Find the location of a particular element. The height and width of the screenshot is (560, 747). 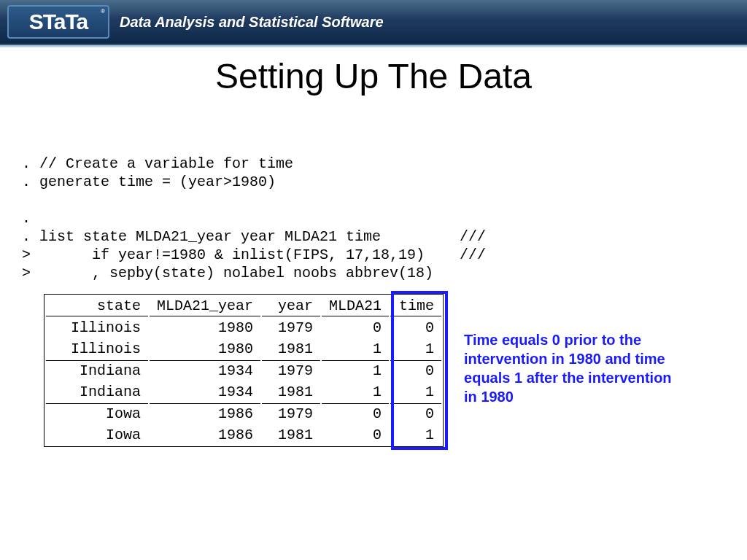

code-line: . // Create a variable for time is located at coordinates (158, 163).